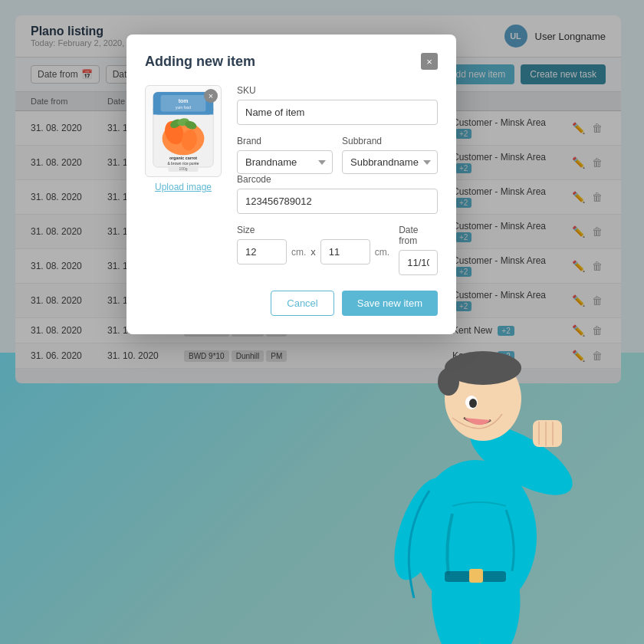 The width and height of the screenshot is (644, 644). Describe the element at coordinates (285, 163) in the screenshot. I see `brand-select: Brandname` at that location.